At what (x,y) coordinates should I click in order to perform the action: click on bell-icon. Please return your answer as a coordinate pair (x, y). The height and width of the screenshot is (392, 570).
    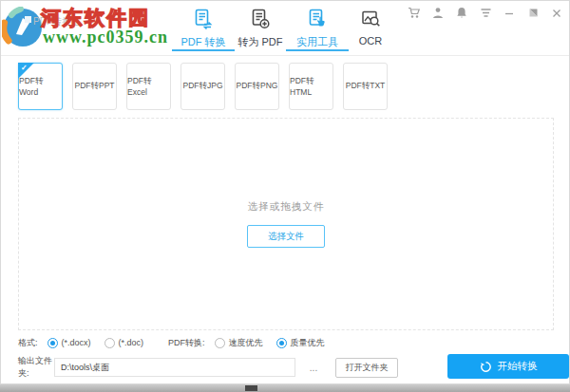
    Looking at the image, I should click on (462, 13).